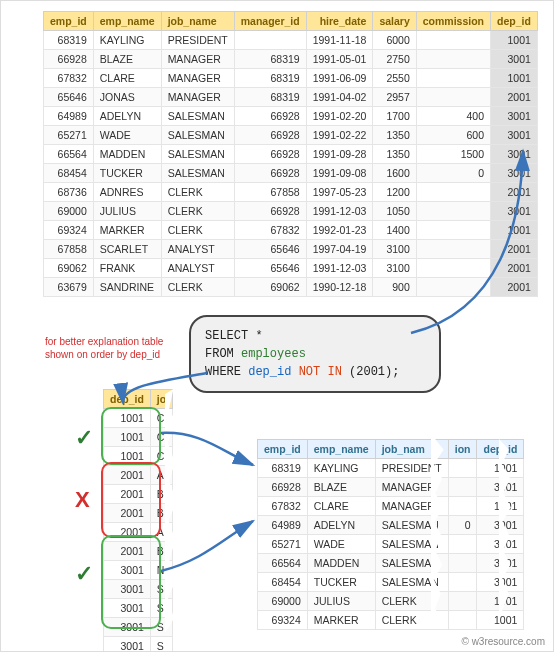  Describe the element at coordinates (127, 230) in the screenshot. I see `table-cell: MARKER` at that location.